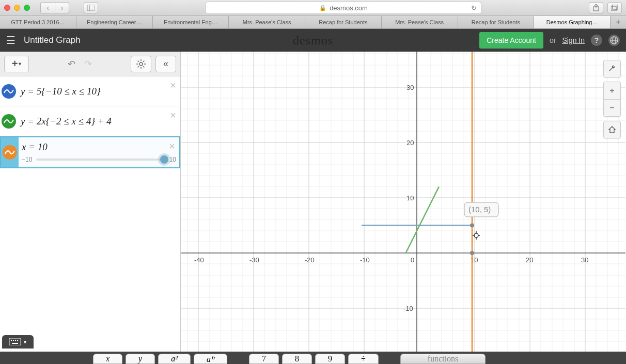 This screenshot has height=364, width=626. Describe the element at coordinates (572, 22) in the screenshot. I see `browser-tab-active: Desmos Graphing…` at that location.